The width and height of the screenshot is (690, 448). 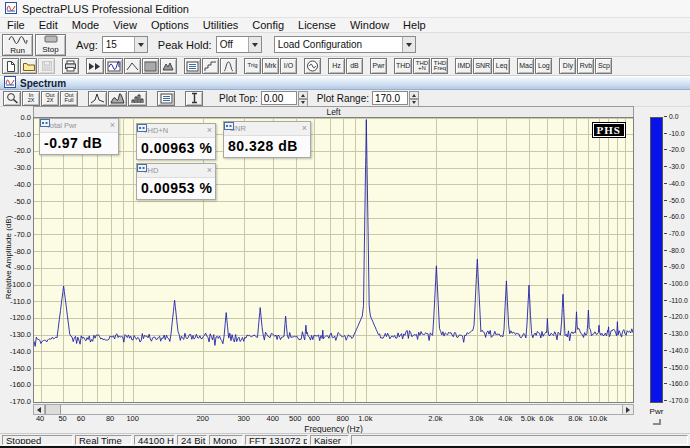 I want to click on y-tick-label: 0.0, so click(x=17, y=118).